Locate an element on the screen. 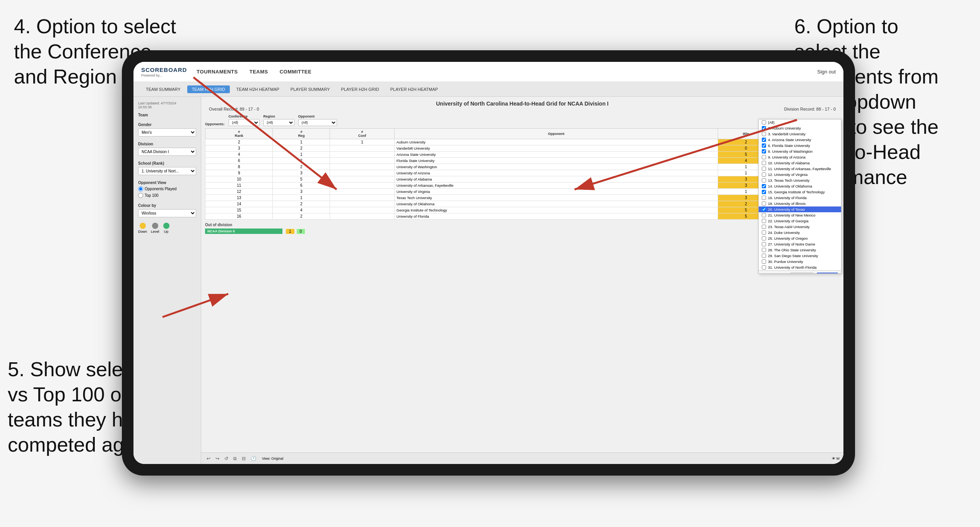 This screenshot has height=527, width=980. col-reg: #Reg is located at coordinates (301, 134).